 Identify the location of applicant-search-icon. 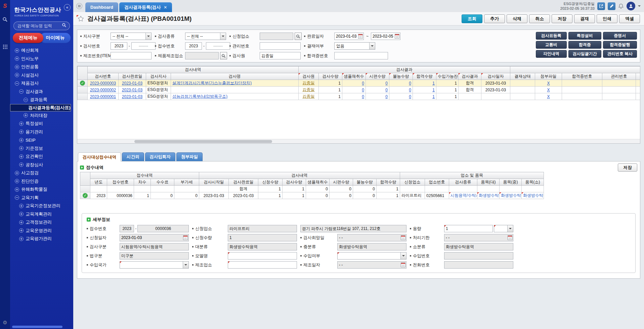
(298, 36).